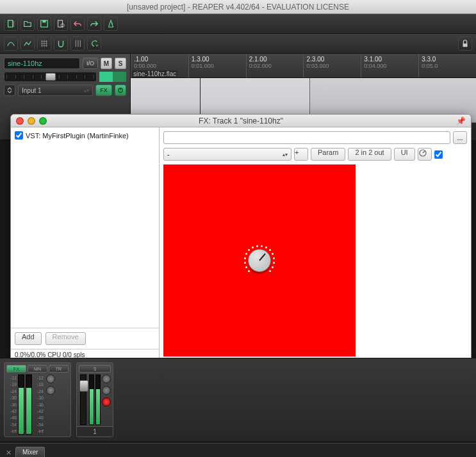 This screenshot has width=476, height=457. Describe the element at coordinates (94, 44) in the screenshot. I see `item-group-icon` at that location.